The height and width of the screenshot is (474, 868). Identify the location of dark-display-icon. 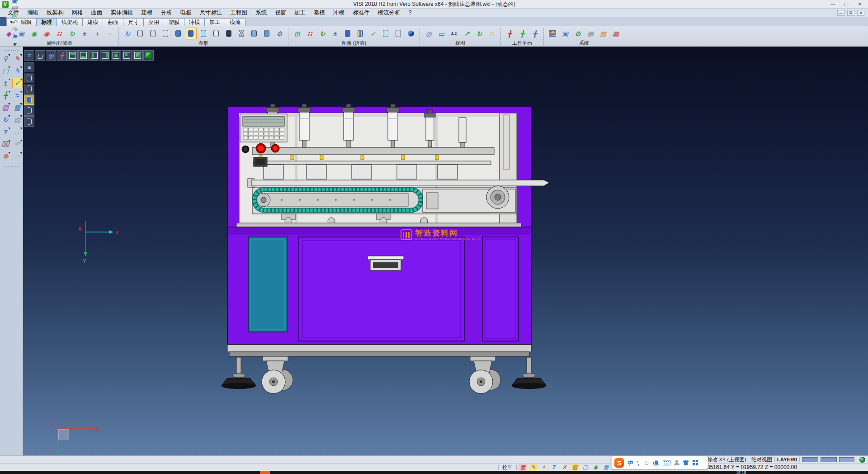
(229, 33).